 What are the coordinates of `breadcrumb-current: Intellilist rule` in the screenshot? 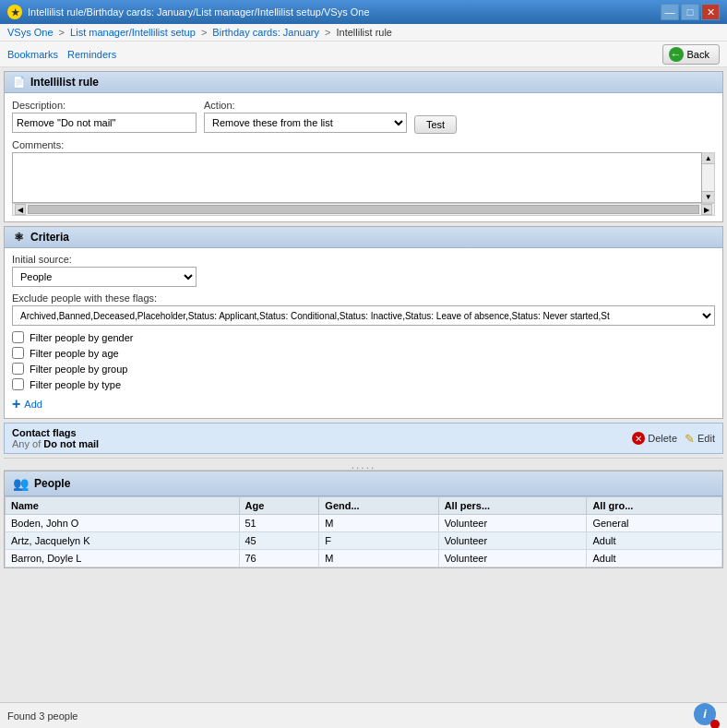 It's located at (364, 32).